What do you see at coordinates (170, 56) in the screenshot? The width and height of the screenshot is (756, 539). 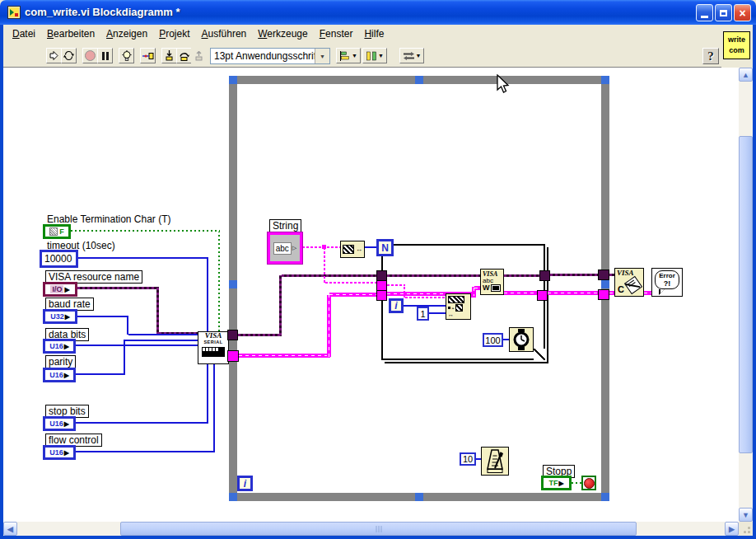 I see `step-into-icon` at bounding box center [170, 56].